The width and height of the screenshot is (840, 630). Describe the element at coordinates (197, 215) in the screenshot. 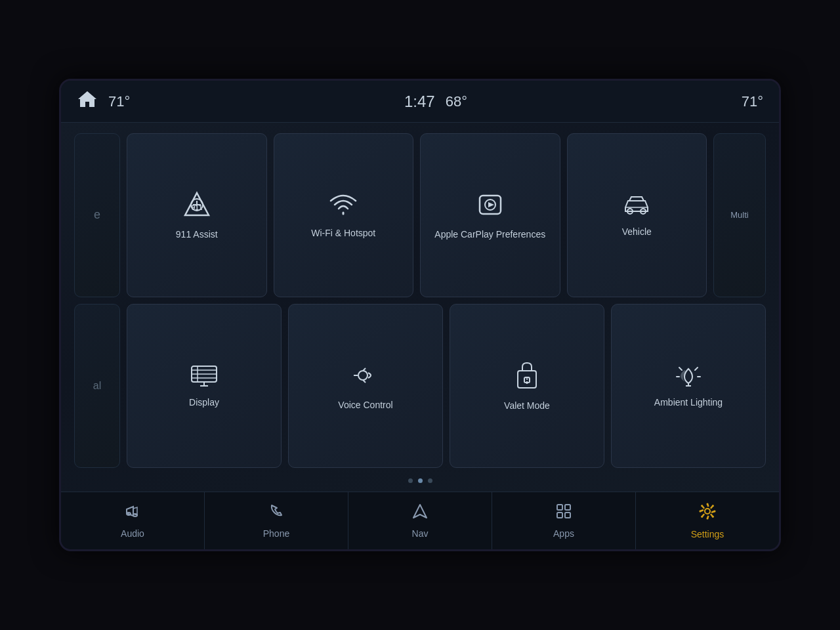

I see `tile-911-assist: 911 911 Assist` at that location.